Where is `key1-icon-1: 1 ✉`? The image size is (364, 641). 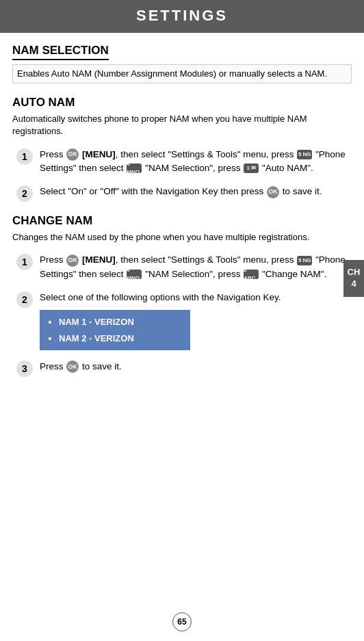 key1-icon-1: 1 ✉ is located at coordinates (251, 168).